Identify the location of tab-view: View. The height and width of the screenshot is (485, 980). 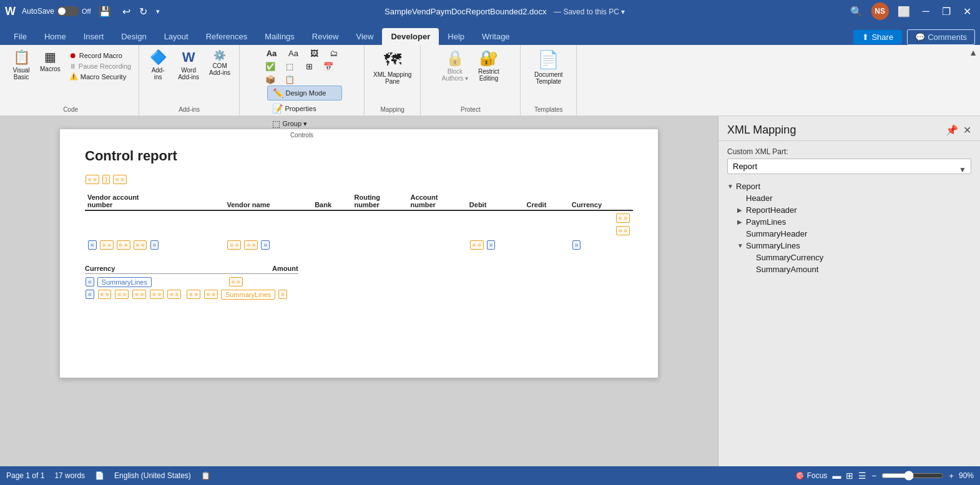
(365, 36).